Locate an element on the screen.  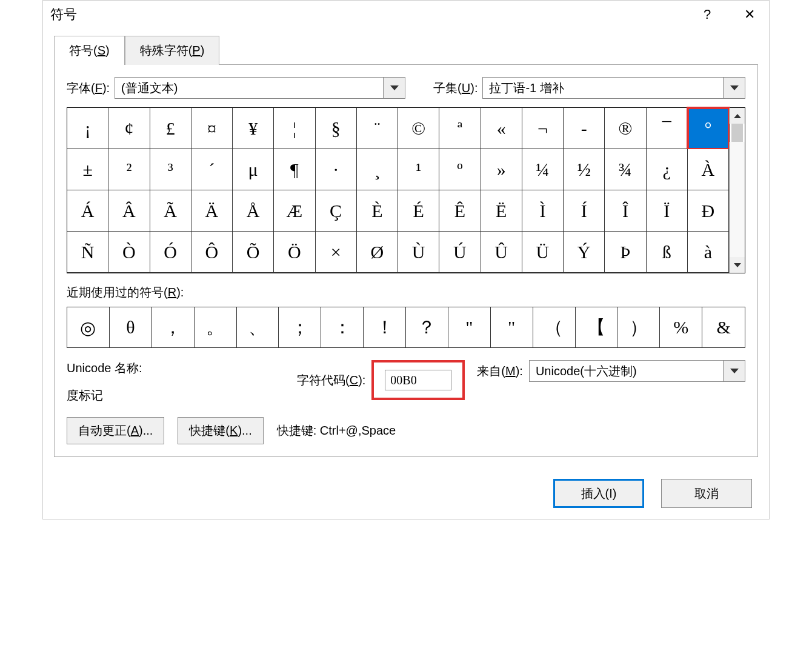
cancel-button: 取消 is located at coordinates (707, 493).